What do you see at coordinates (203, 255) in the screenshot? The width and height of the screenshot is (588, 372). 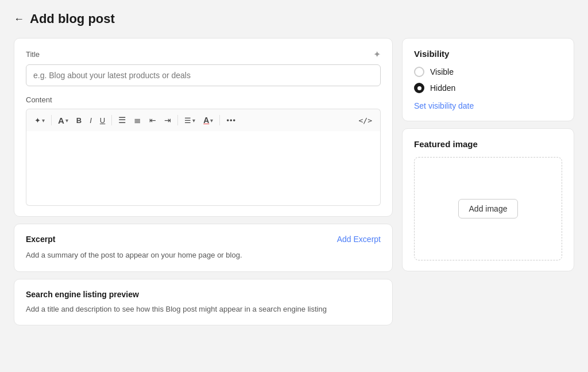 I see `excerpt-description: Add a summary of the post to appear on y…` at bounding box center [203, 255].